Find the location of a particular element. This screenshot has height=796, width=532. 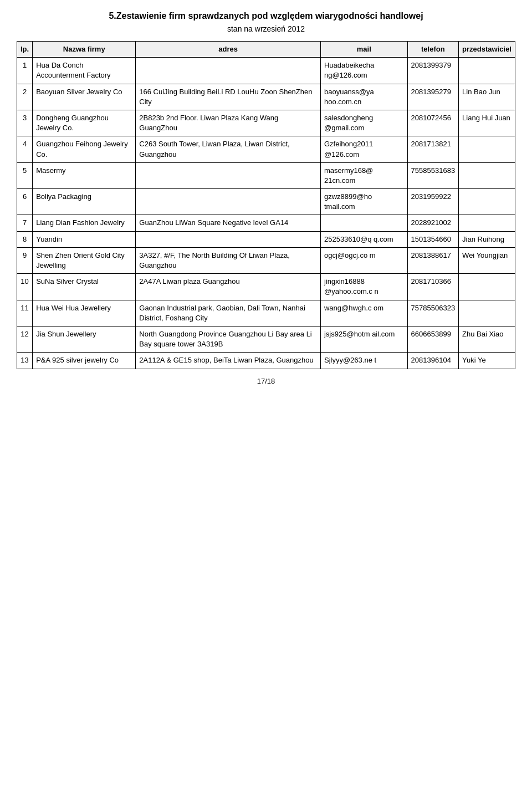

cell-przedstawiciel: Zhu Bai Xiao is located at coordinates (487, 339).